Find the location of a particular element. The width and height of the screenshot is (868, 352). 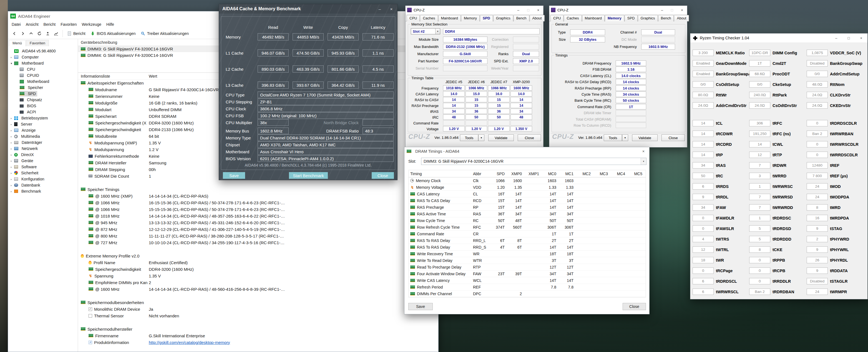

info-row-spannung: ↯Spannung1.35 V is located at coordinates (258, 276).